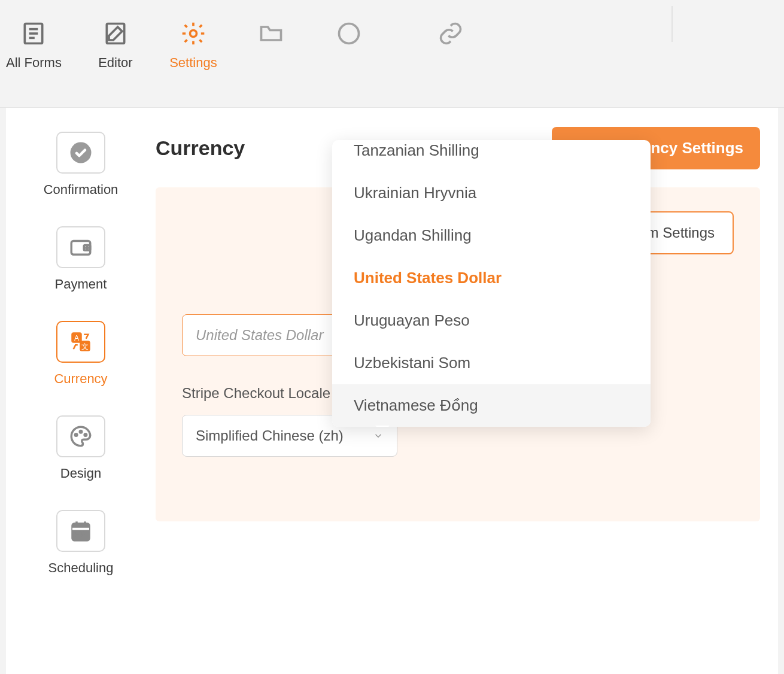 This screenshot has width=784, height=674. What do you see at coordinates (349, 34) in the screenshot?
I see `circle-icon` at bounding box center [349, 34].